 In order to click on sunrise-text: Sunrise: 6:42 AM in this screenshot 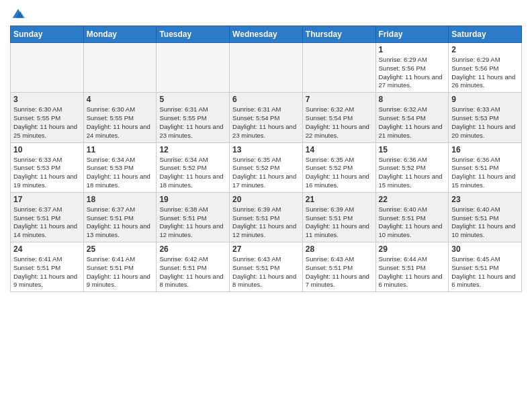, I will do `click(183, 259)`.